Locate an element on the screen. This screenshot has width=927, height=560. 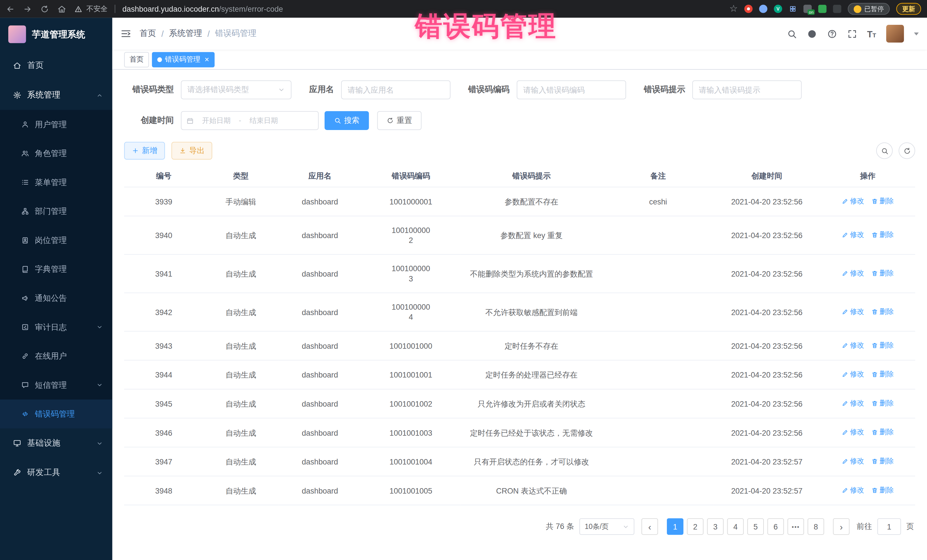
page-button: 4 is located at coordinates (736, 527).